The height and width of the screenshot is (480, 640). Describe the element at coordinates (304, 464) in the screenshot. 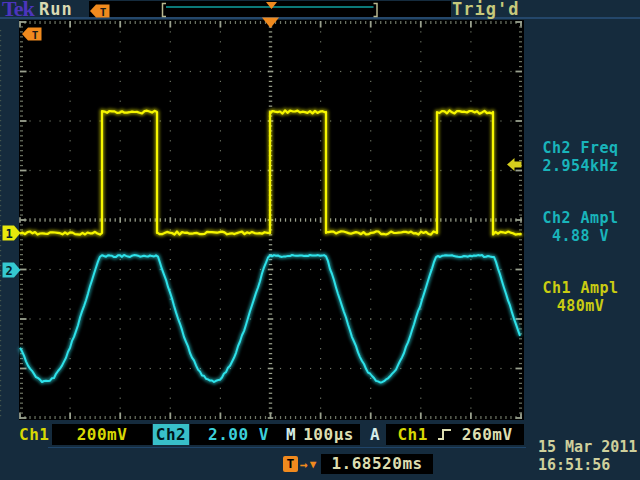

I see `right-arrow-icon: →` at that location.